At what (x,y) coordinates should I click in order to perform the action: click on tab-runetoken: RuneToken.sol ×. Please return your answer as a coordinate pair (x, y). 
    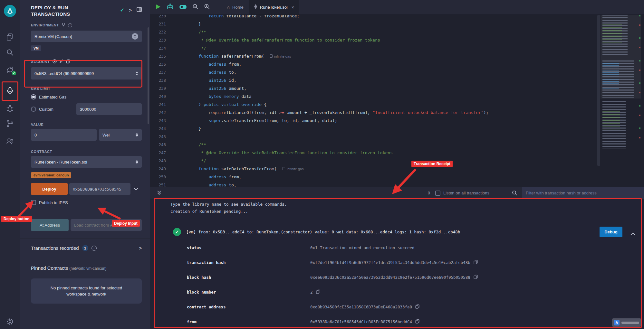
    Looking at the image, I should click on (274, 7).